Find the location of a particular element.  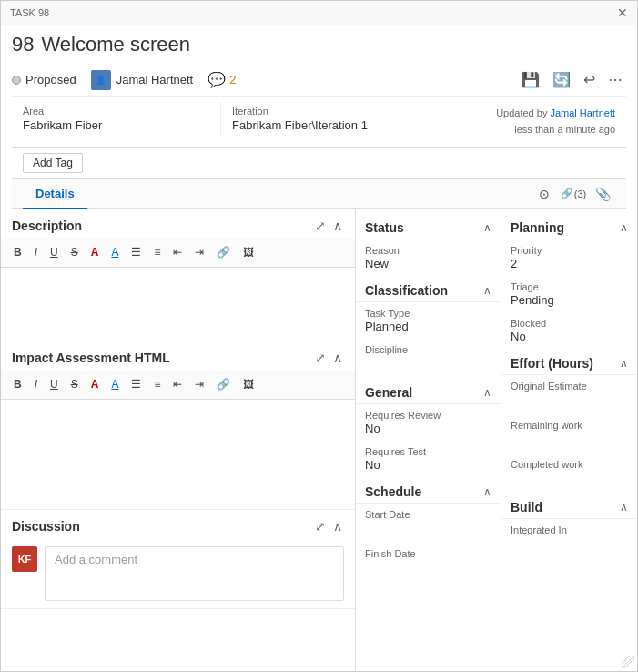

priority-field: Priority 2 is located at coordinates (570, 258).